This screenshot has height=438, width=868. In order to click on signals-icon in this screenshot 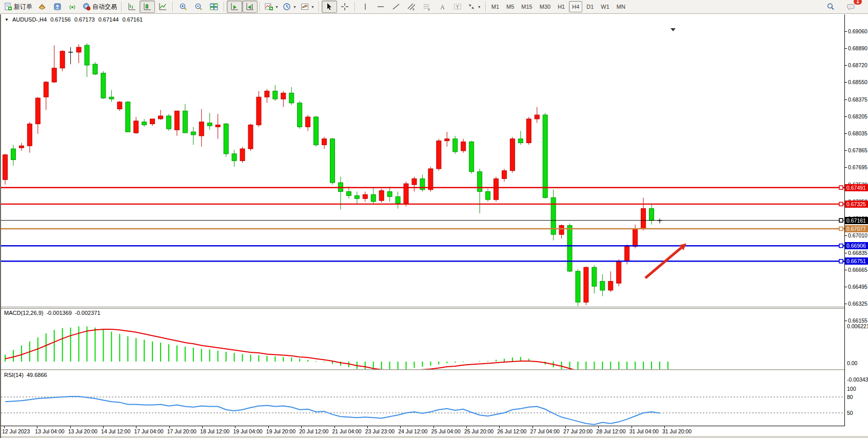, I will do `click(73, 7)`.